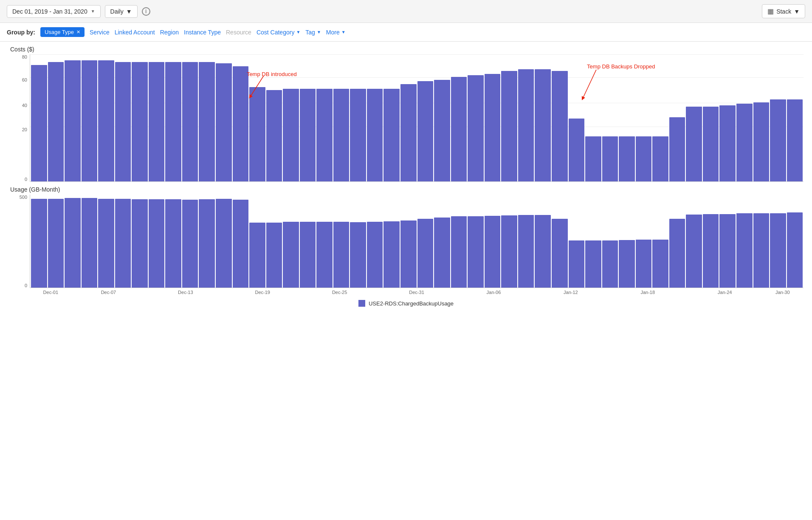 Image resolution: width=812 pixels, height=520 pixels. I want to click on date-range-chevron-icon: ▼, so click(93, 11).